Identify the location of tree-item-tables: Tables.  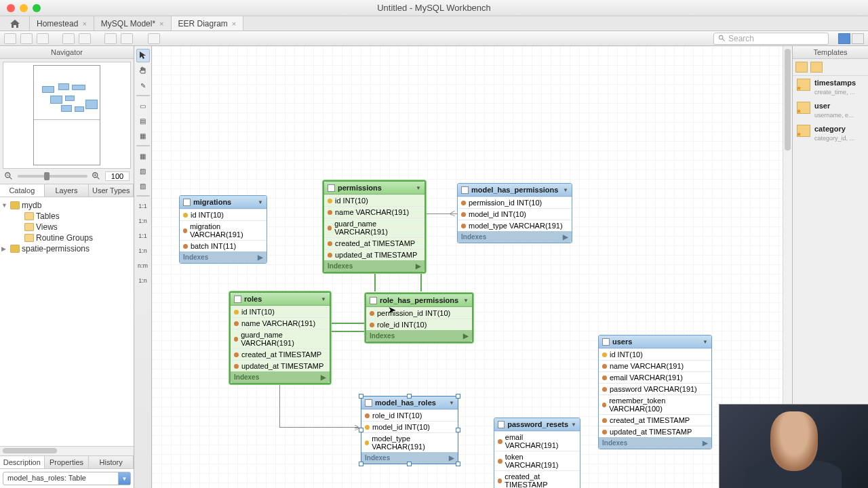
(66, 216).